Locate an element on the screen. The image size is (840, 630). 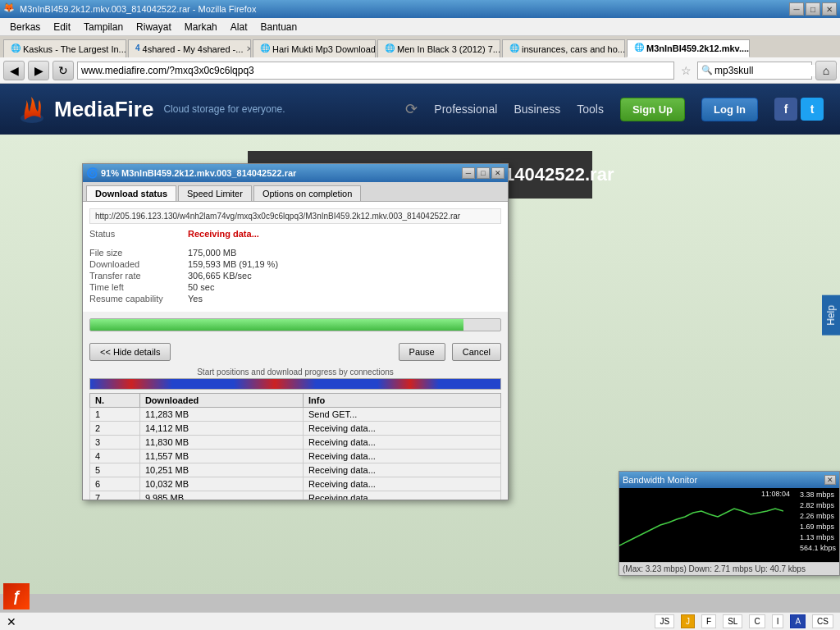
status-f: F is located at coordinates (709, 622).